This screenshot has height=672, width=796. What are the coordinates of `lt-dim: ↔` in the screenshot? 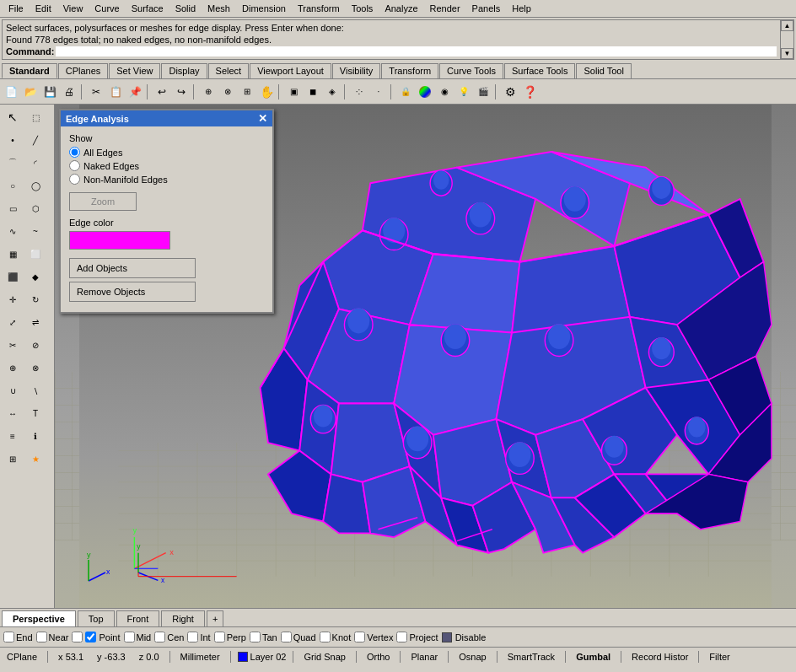 It's located at (13, 413).